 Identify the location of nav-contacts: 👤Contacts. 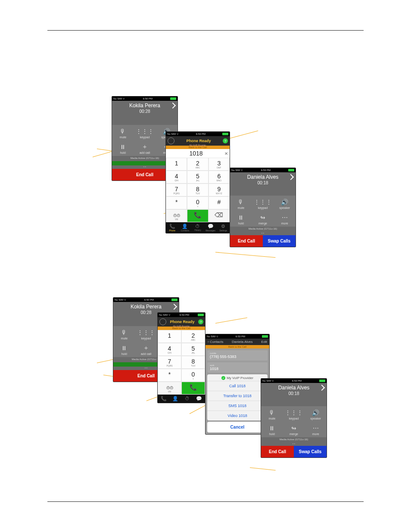
(185, 227).